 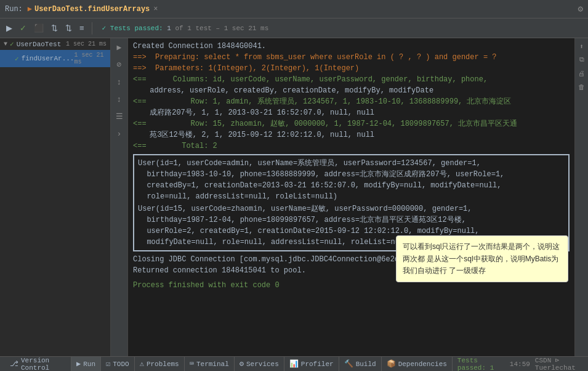 I want to click on profiler-label: Profiler, so click(x=318, y=364).